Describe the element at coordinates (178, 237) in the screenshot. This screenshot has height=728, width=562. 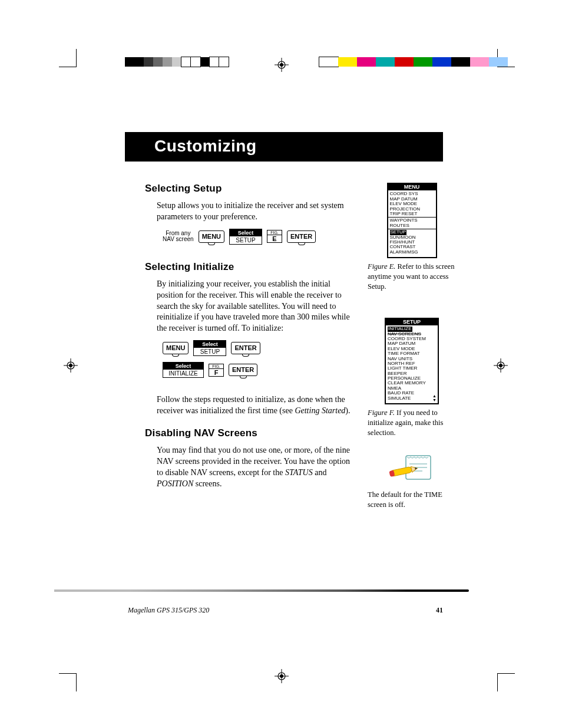
I see `step-note: From any NAV screen` at that location.